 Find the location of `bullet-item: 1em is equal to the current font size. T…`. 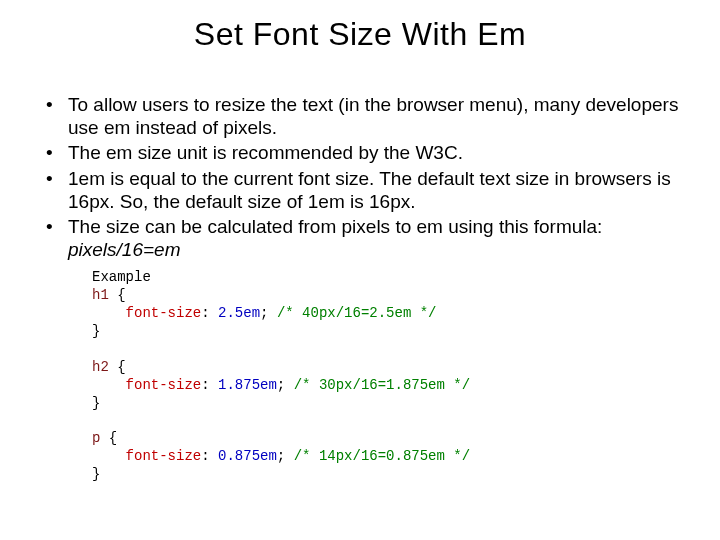

bullet-item: 1em is equal to the current font size. T… is located at coordinates (360, 190).